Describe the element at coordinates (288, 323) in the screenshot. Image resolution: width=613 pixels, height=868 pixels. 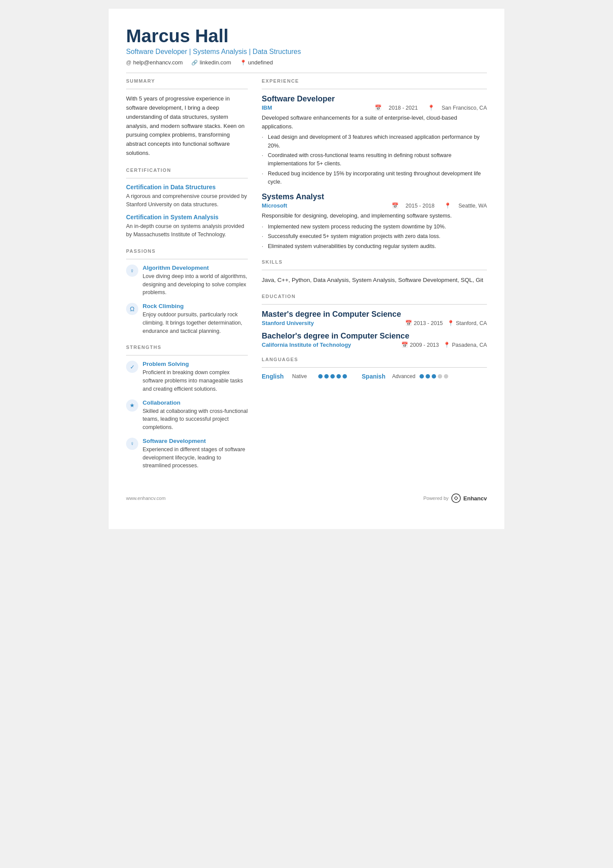
I see `edu-institution-0: Stanford University` at that location.